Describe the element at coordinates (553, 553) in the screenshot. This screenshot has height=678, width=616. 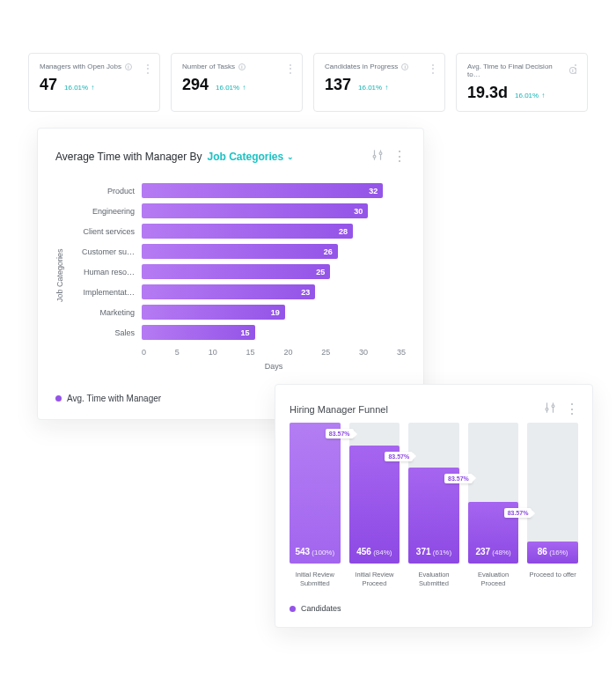
I see `funnel-fill: 86 (16%)` at that location.